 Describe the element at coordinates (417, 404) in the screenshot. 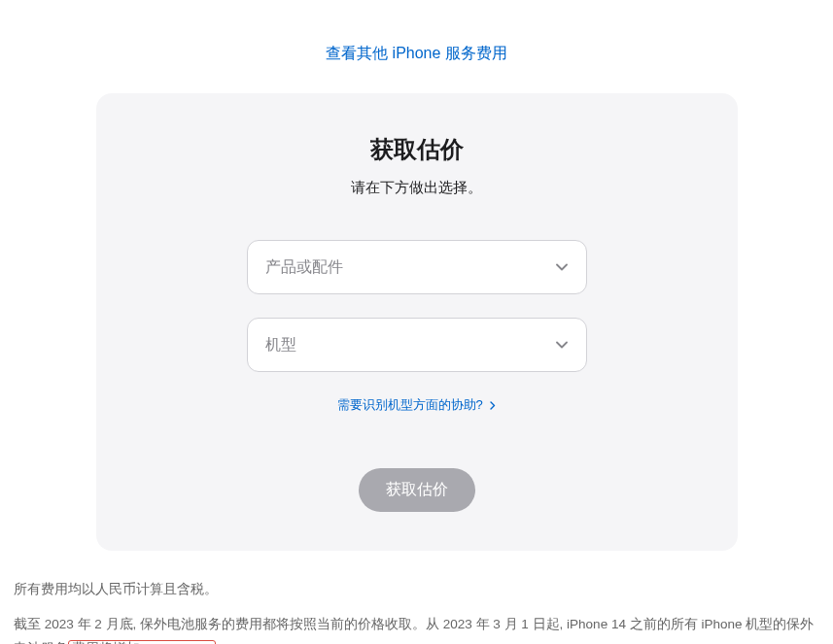

I see `identify-model-help-link: 需要识别机型方面的协助?` at that location.